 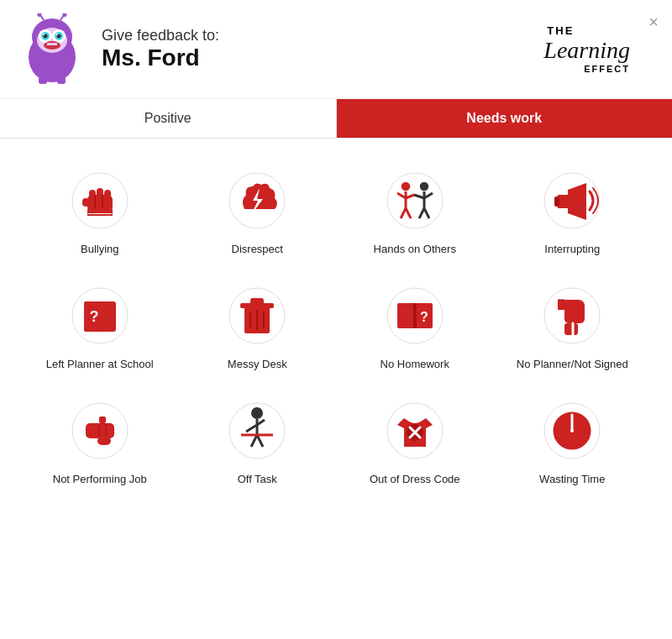 What do you see at coordinates (257, 480) in the screenshot?
I see `item-label-off-task: Off Task` at bounding box center [257, 480].